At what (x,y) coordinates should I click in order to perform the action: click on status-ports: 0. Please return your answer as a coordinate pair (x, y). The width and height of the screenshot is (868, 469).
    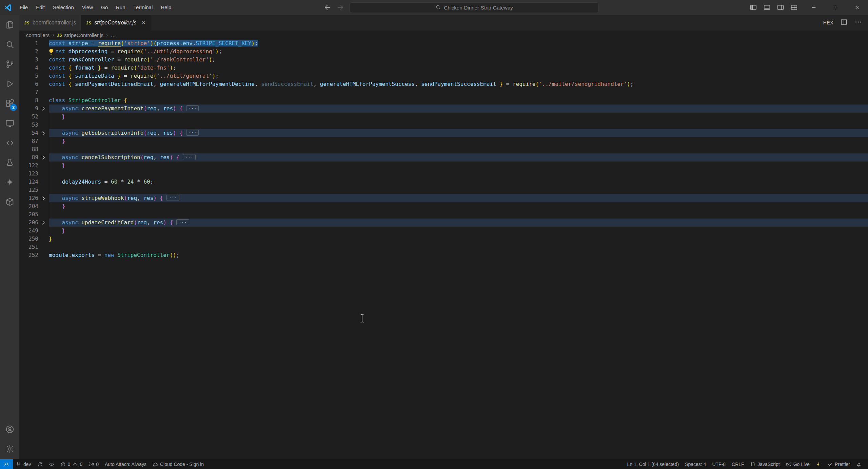
    Looking at the image, I should click on (94, 464).